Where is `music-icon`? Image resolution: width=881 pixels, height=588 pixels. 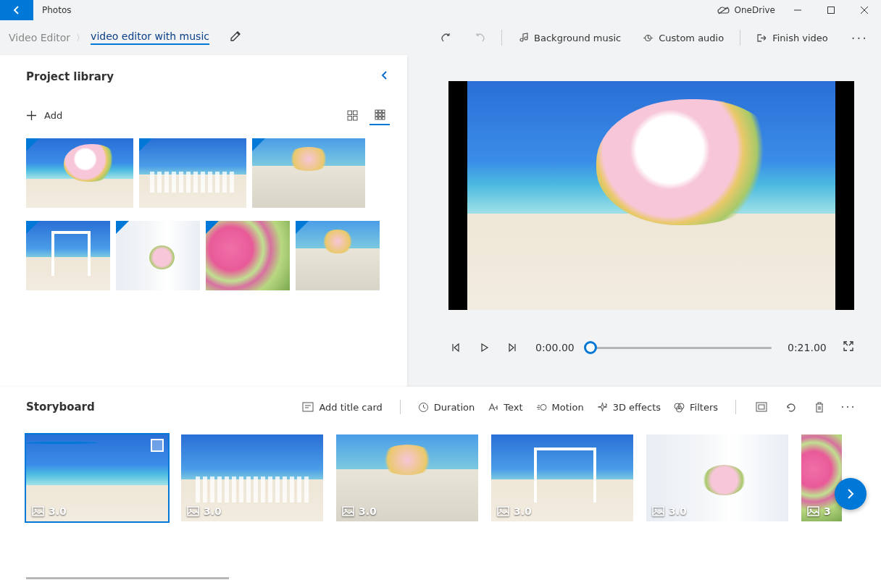
music-icon is located at coordinates (523, 38).